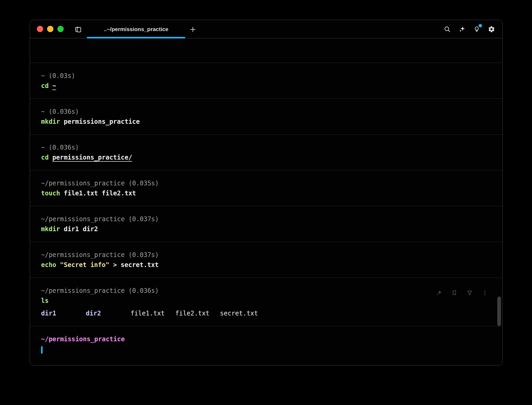 The height and width of the screenshot is (405, 532). What do you see at coordinates (78, 29) in the screenshot?
I see `book-icon` at bounding box center [78, 29].